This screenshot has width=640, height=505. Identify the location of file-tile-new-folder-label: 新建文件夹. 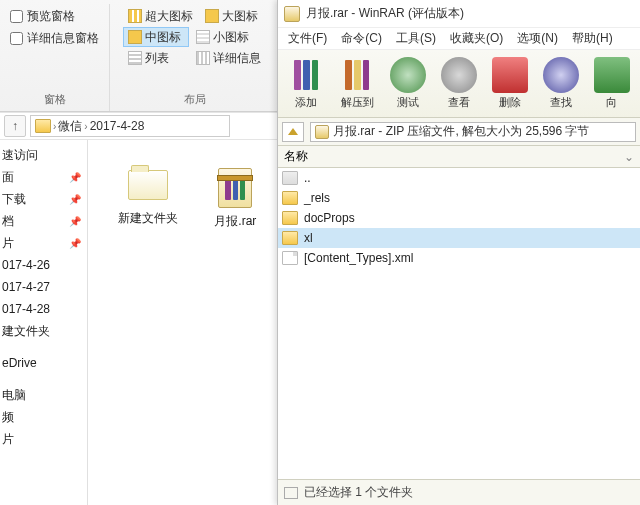
(148, 218).